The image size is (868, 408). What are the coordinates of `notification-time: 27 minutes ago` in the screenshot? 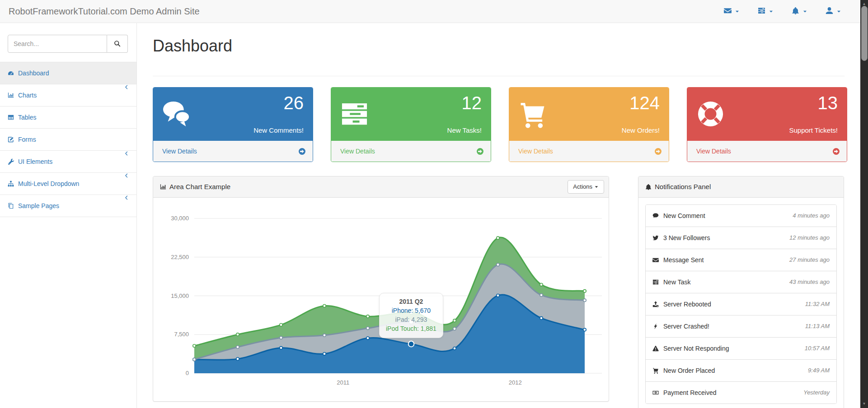 It's located at (810, 260).